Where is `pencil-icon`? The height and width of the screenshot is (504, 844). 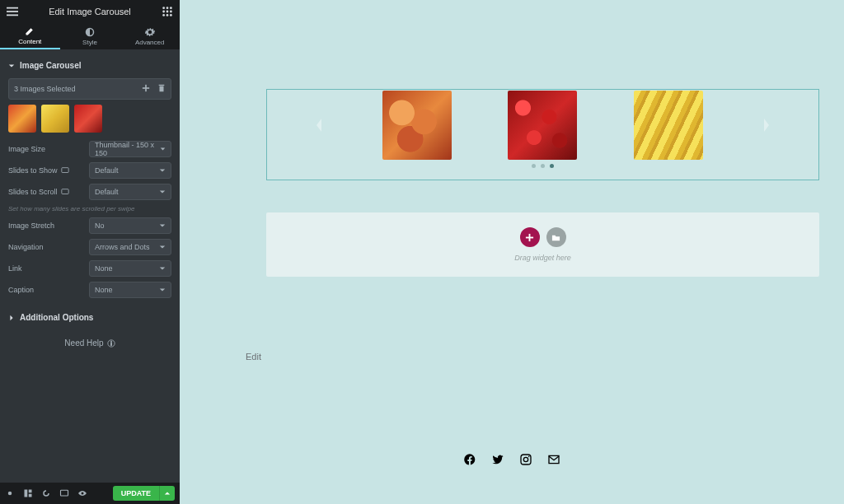 pencil-icon is located at coordinates (30, 31).